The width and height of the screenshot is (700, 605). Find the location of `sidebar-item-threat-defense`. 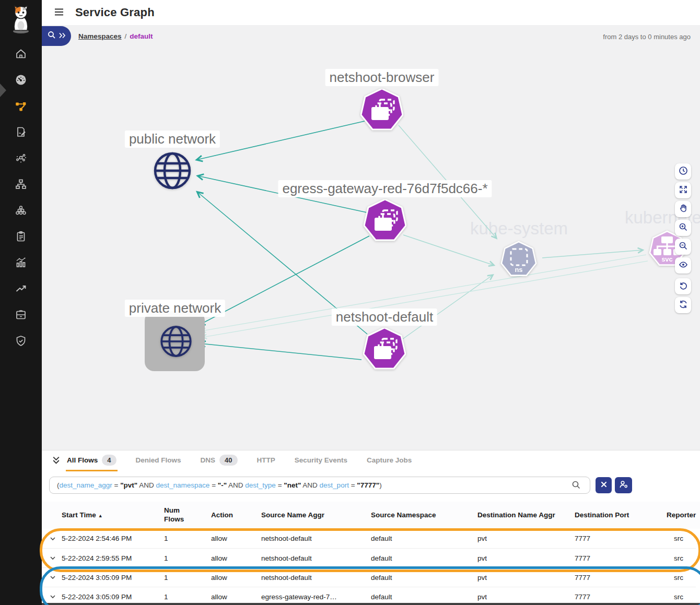

sidebar-item-threat-defense is located at coordinates (21, 342).